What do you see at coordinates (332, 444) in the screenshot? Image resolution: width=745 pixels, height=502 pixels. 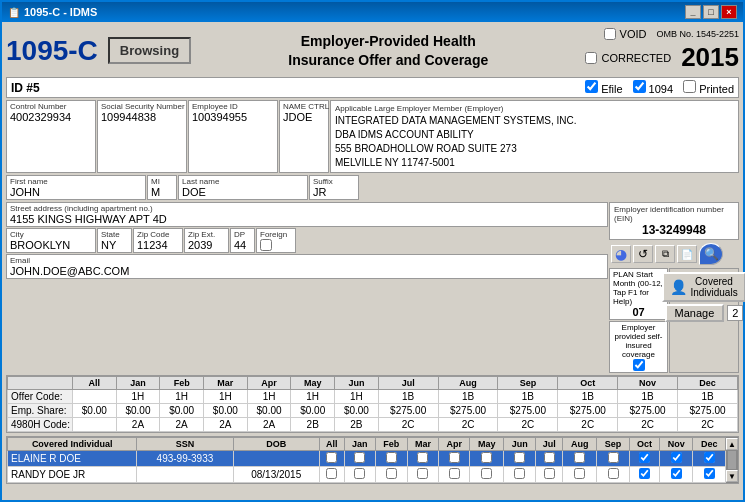 I see `covered-table-header-cell: All` at bounding box center [332, 444].